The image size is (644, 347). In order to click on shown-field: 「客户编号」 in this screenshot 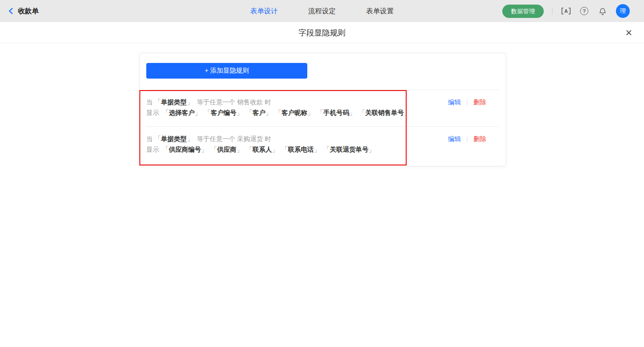, I will do `click(224, 113)`.